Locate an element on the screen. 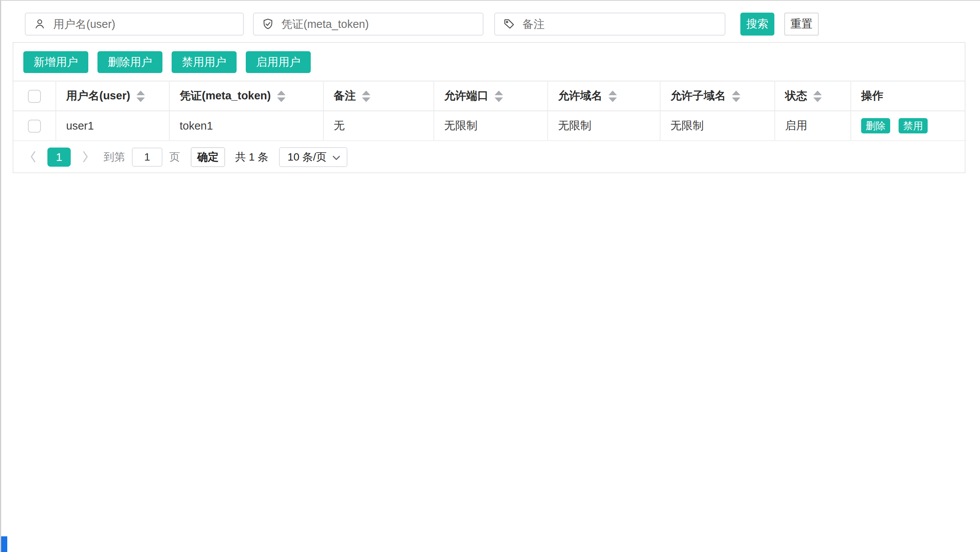 The width and height of the screenshot is (980, 552). column-header-status: 状态 is located at coordinates (813, 96).